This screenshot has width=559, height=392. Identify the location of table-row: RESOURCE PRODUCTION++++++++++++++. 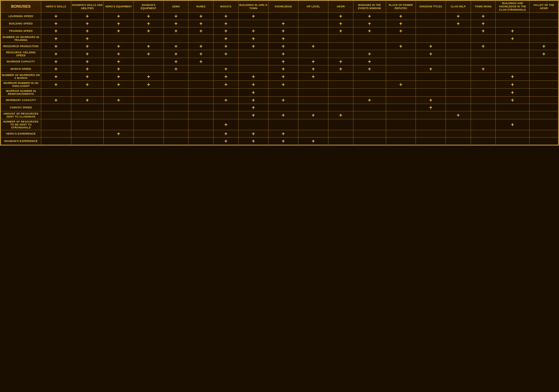
(280, 47).